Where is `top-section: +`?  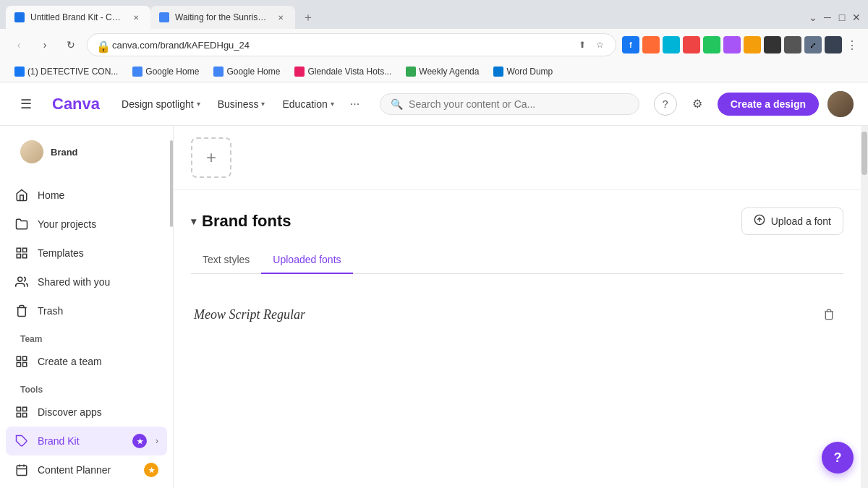 top-section: + is located at coordinates (517, 158).